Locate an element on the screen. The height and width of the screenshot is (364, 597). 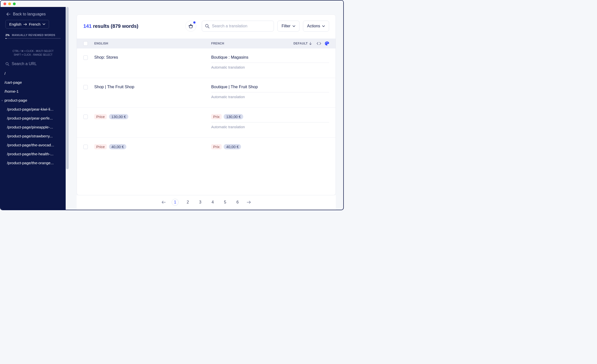
dest-text: Boutique : Magasins is located at coordinates (270, 59).